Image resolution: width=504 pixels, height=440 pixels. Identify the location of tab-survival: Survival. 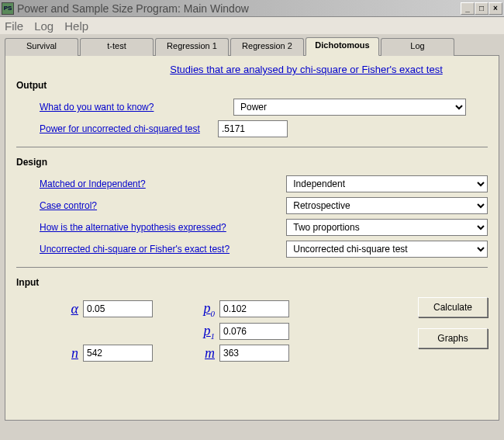
(42, 47).